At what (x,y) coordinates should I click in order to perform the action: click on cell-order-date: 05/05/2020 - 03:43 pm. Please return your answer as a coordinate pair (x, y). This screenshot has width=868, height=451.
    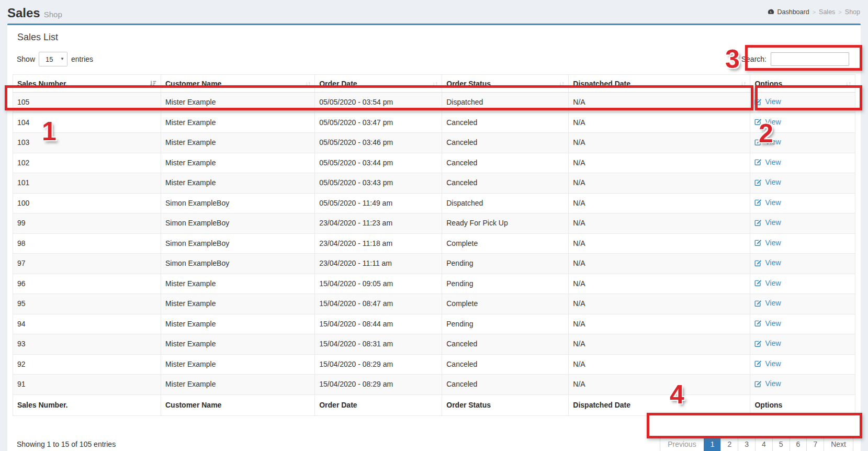
    Looking at the image, I should click on (379, 183).